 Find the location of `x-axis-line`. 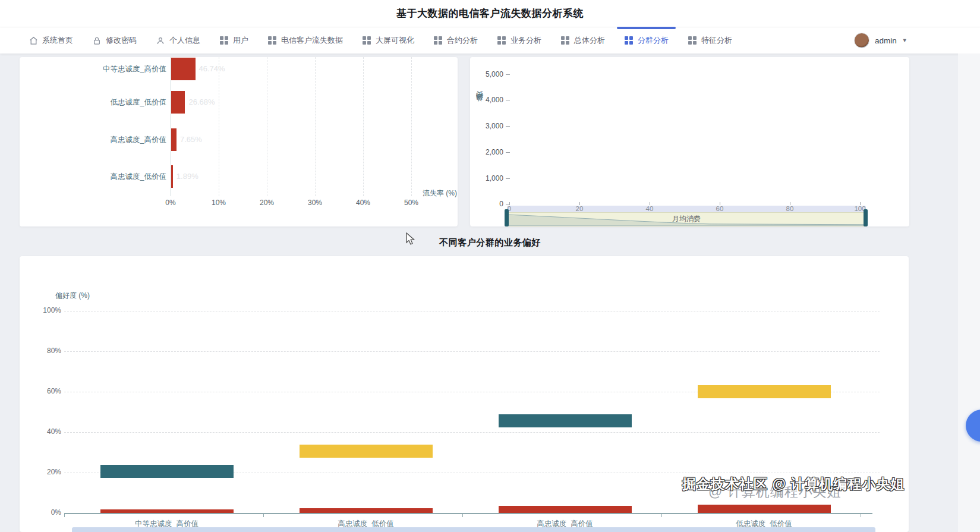

x-axis-line is located at coordinates (468, 514).